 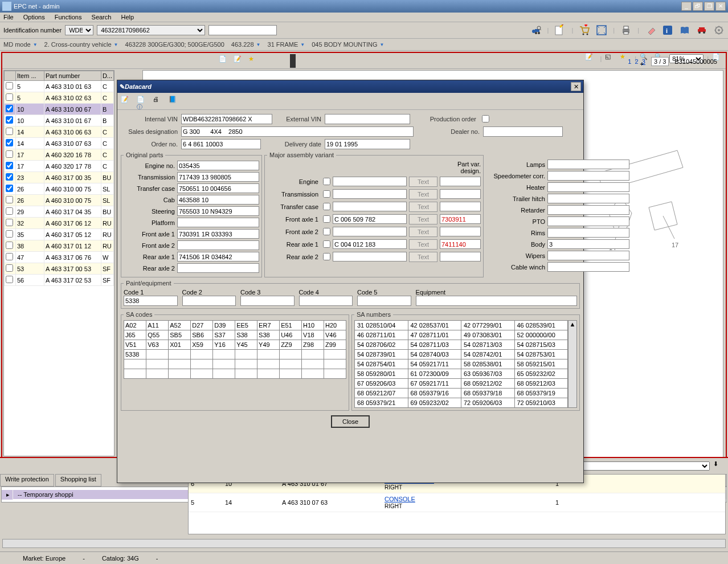 What do you see at coordinates (235, 350) in the screenshot?
I see `sa-codes-table: A02A11A52D27D39EE5ER7E51H10H20J65Q55SB5S…` at bounding box center [235, 350].